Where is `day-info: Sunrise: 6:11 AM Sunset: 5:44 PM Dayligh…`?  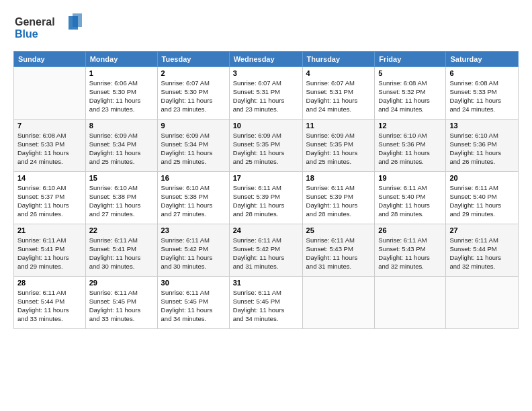
day-info: Sunrise: 6:11 AM Sunset: 5:44 PM Dayligh… is located at coordinates (482, 254).